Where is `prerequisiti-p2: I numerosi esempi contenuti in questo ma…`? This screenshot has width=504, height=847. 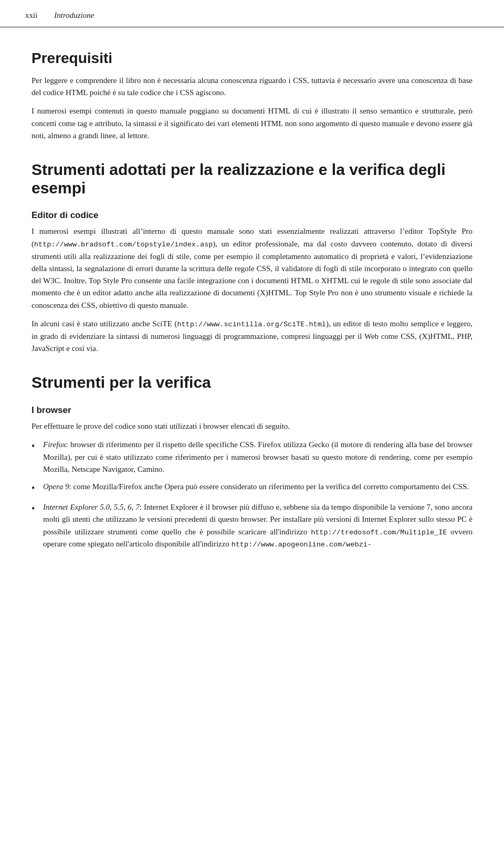 prerequisiti-p2: I numerosi esempi contenuti in questo ma… is located at coordinates (252, 123).